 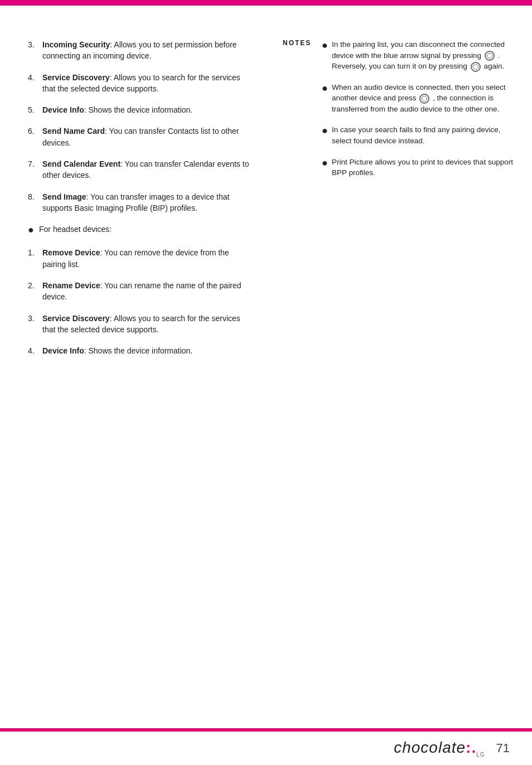 I want to click on item-content: Send Calendar Event: You can transfer Ca…, so click(x=146, y=170).